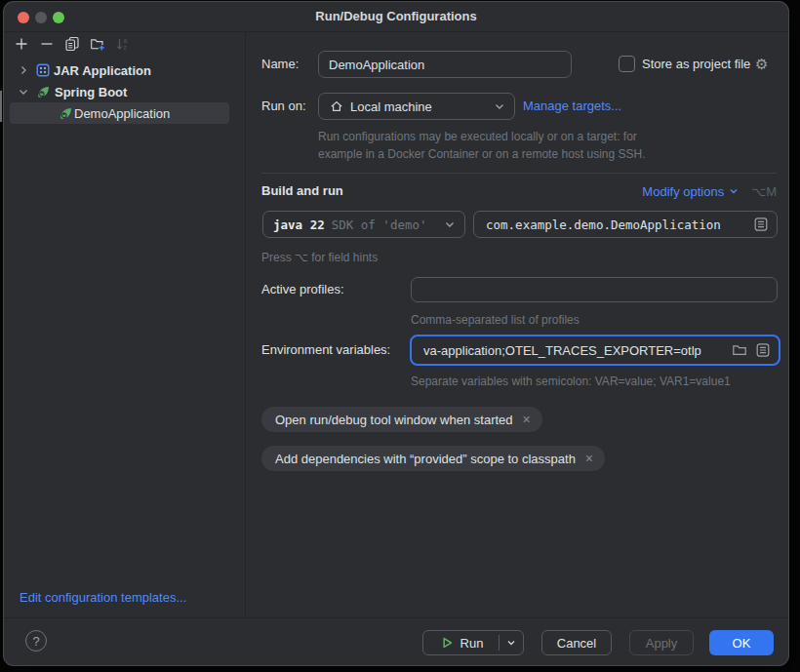 The height and width of the screenshot is (672, 800). I want to click on plus-icon, so click(21, 44).